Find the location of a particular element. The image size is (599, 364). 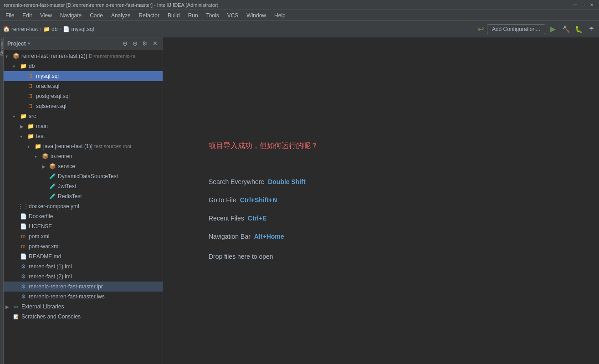

menu-item-refactor: Refactor is located at coordinates (149, 15).